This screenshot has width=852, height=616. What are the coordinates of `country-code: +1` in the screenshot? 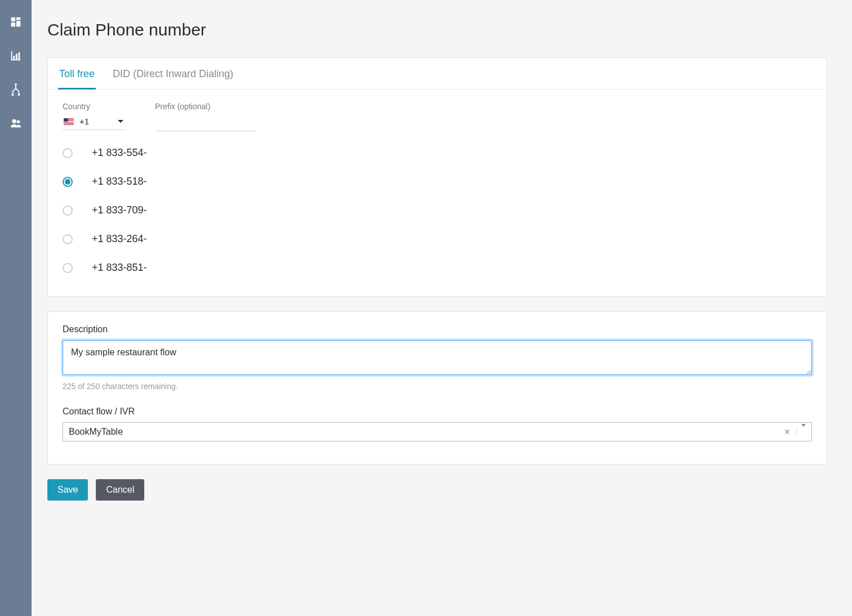 It's located at (96, 122).